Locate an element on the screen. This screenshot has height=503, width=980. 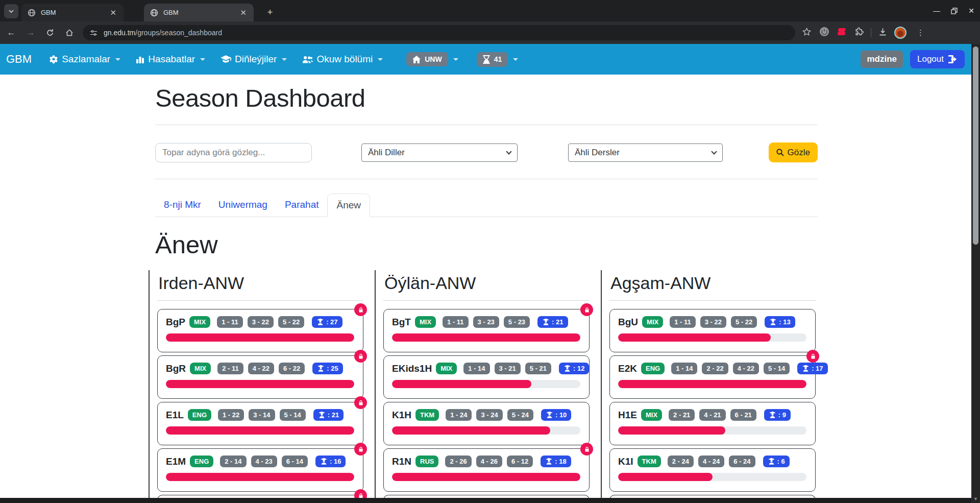
downloads-icon is located at coordinates (883, 33).